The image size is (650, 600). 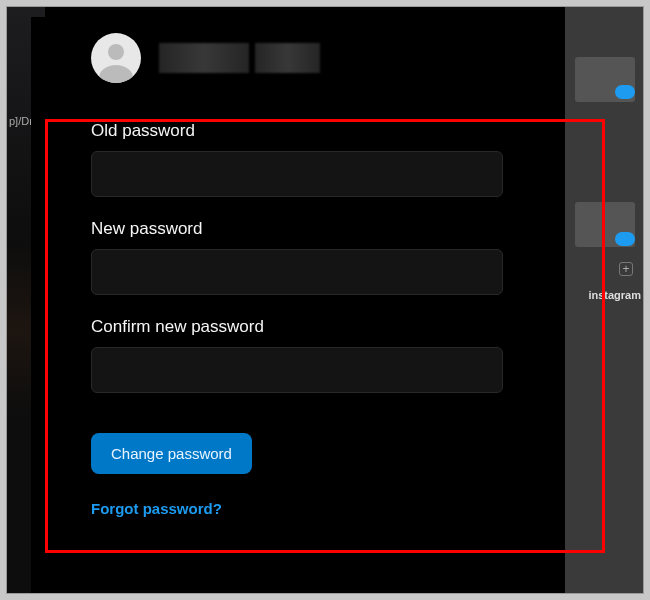 What do you see at coordinates (240, 58) in the screenshot?
I see `username-redacted` at bounding box center [240, 58].